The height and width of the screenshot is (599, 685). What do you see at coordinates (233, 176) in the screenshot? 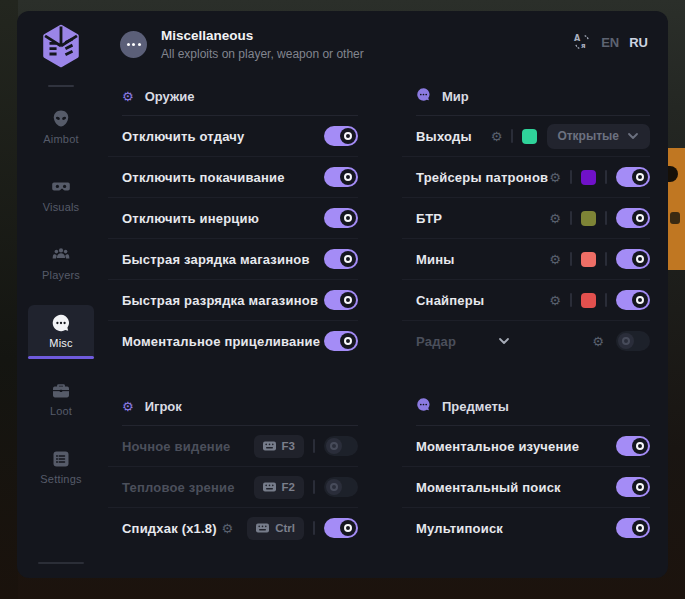
I see `feature-row: Отключить покачивание` at bounding box center [233, 176].